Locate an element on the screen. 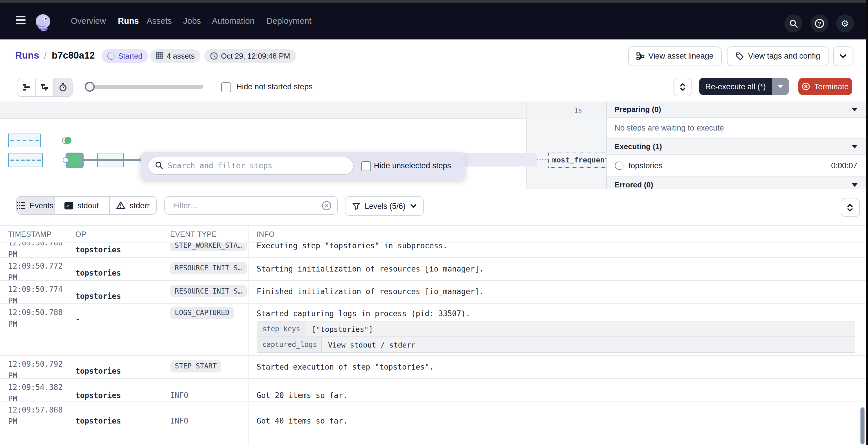 Image resolution: width=868 pixels, height=445 pixels. waterfall-gantt-icon is located at coordinates (45, 87).